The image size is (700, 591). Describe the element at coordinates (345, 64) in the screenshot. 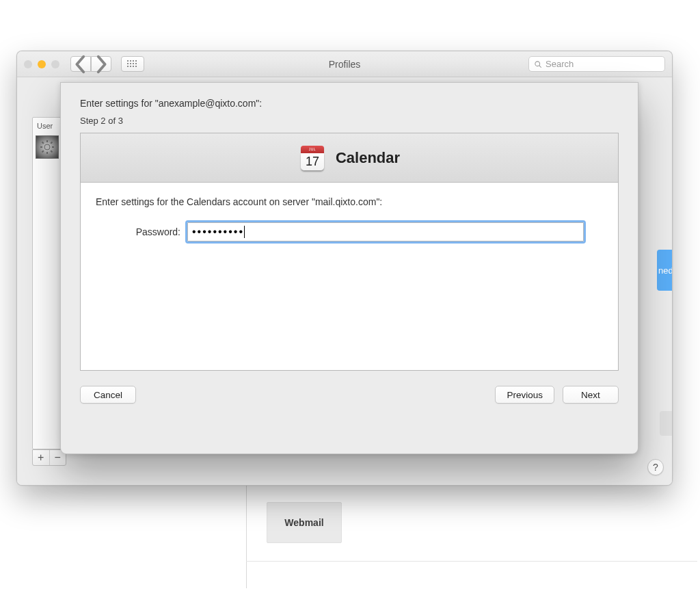

I see `titlebar: Profiles Search` at that location.